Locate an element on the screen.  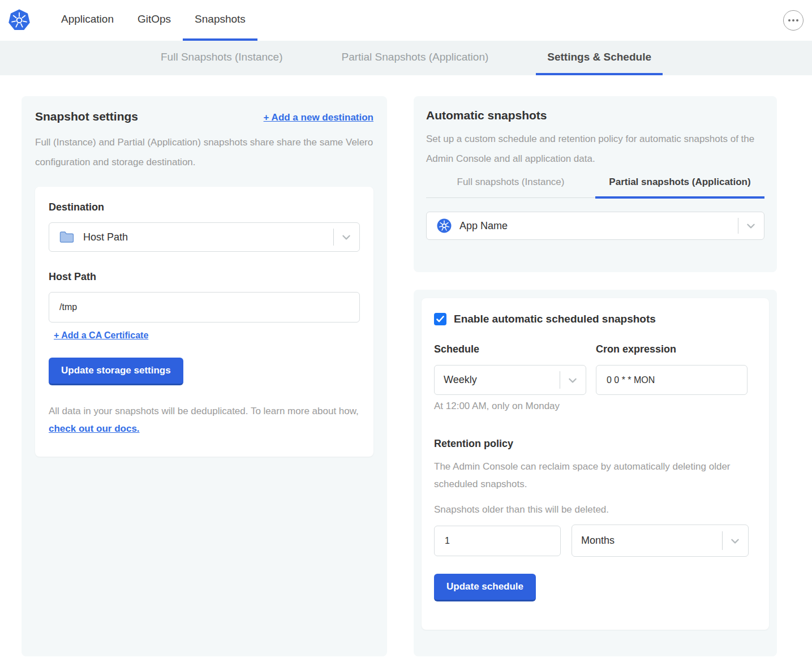
automatic-snapshots-card: Automatic snapshots Set up a custom sche… is located at coordinates (595, 184).